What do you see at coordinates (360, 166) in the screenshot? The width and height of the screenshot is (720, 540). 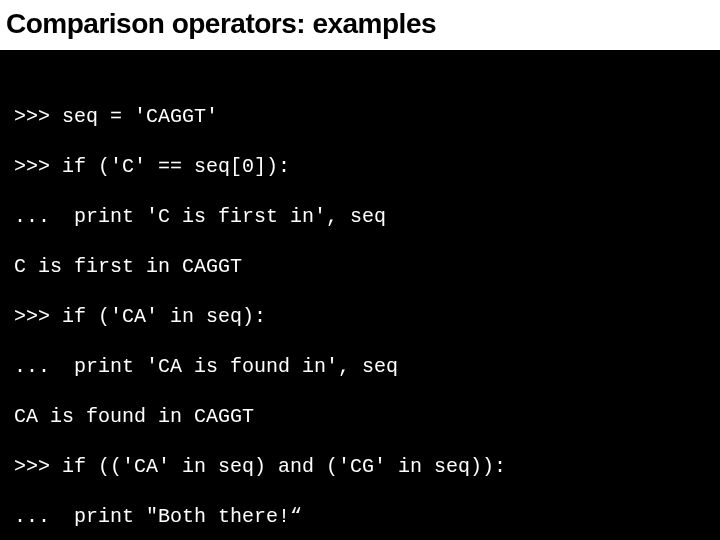 I see `code-line: >>> if ('C' == seq[0]):` at bounding box center [360, 166].